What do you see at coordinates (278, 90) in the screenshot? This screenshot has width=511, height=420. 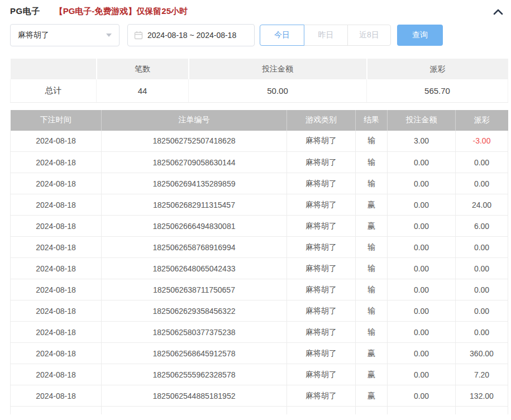 I see `summary-total-bet-amount: 50.00` at bounding box center [278, 90].